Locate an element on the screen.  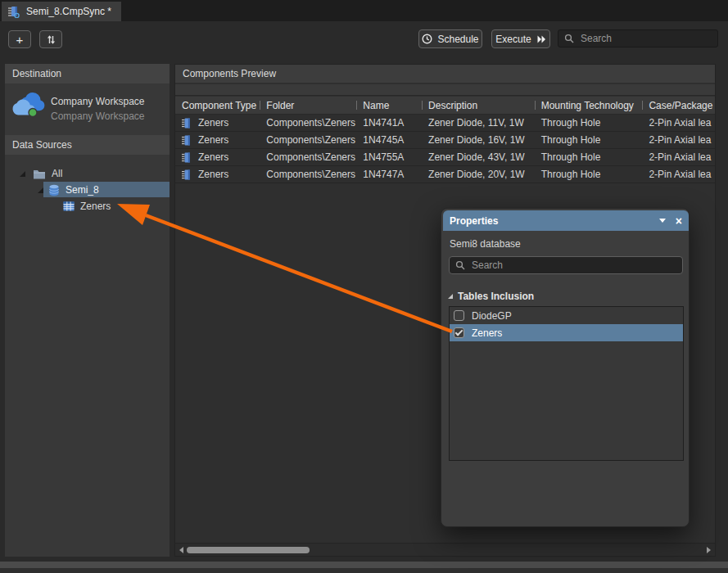
properties-search-input is located at coordinates (573, 265).